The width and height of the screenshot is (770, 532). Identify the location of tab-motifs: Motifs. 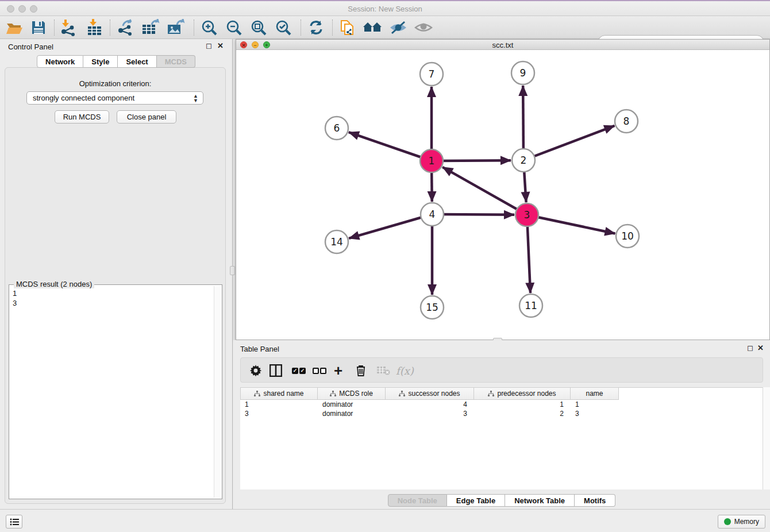
(595, 500).